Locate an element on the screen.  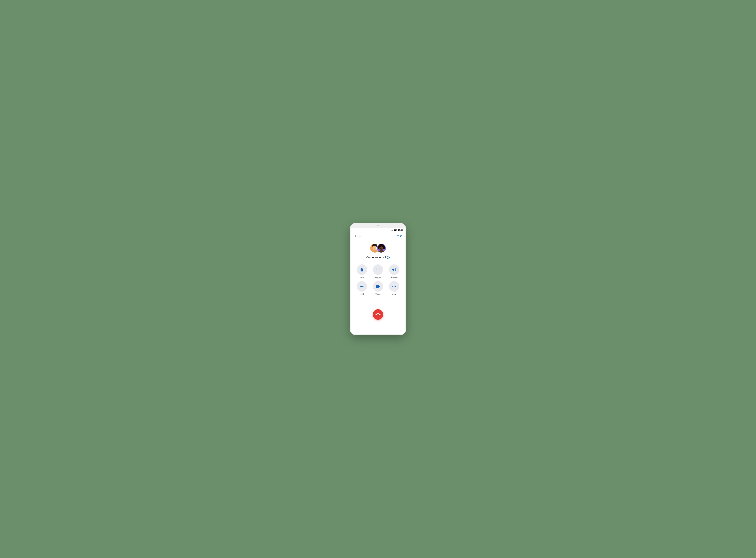
call-timer: 00:43 is located at coordinates (399, 236).